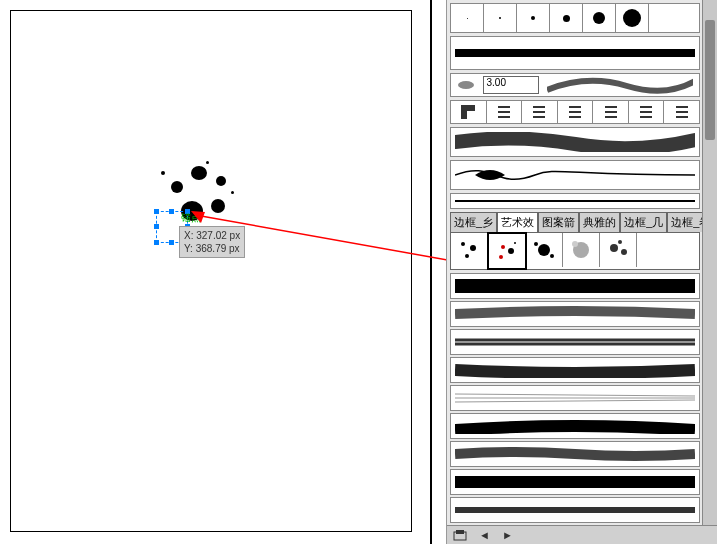 This screenshot has width=717, height=544. Describe the element at coordinates (575, 201) in the screenshot. I see `thin-line-preview` at that location.